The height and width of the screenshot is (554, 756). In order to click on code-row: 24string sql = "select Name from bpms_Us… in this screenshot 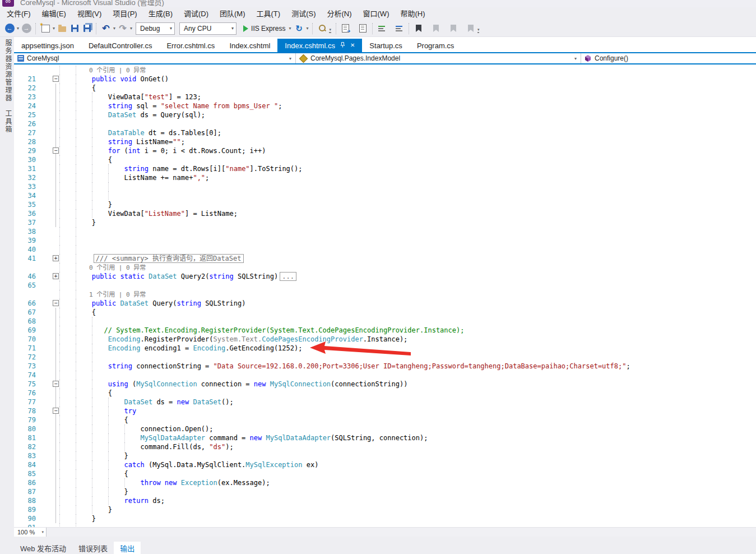, I will do `click(385, 106)`.